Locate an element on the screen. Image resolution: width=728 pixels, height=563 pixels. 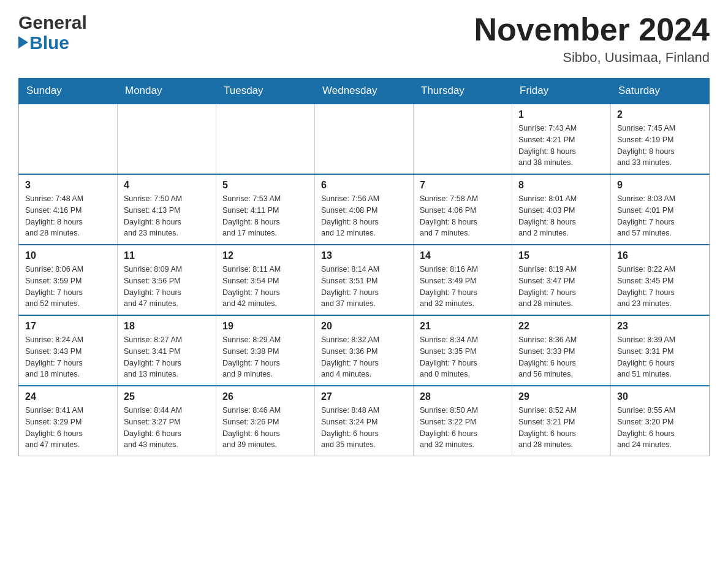
day-number: 27 is located at coordinates (364, 397).